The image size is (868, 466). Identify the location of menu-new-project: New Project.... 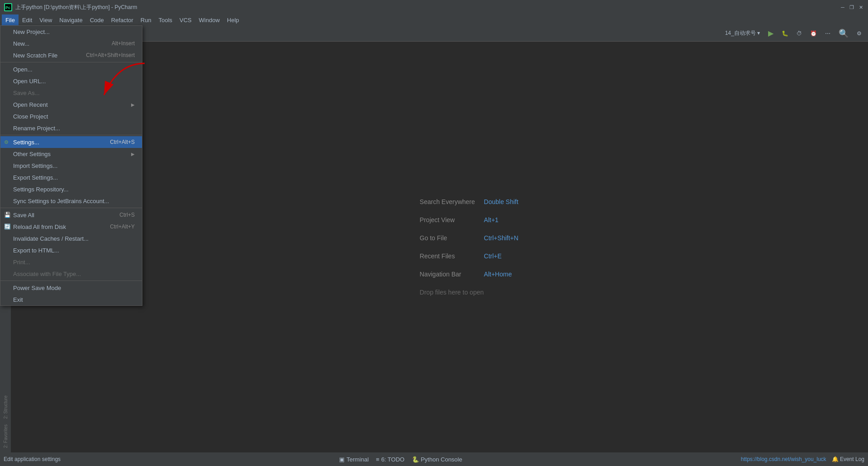
(71, 32).